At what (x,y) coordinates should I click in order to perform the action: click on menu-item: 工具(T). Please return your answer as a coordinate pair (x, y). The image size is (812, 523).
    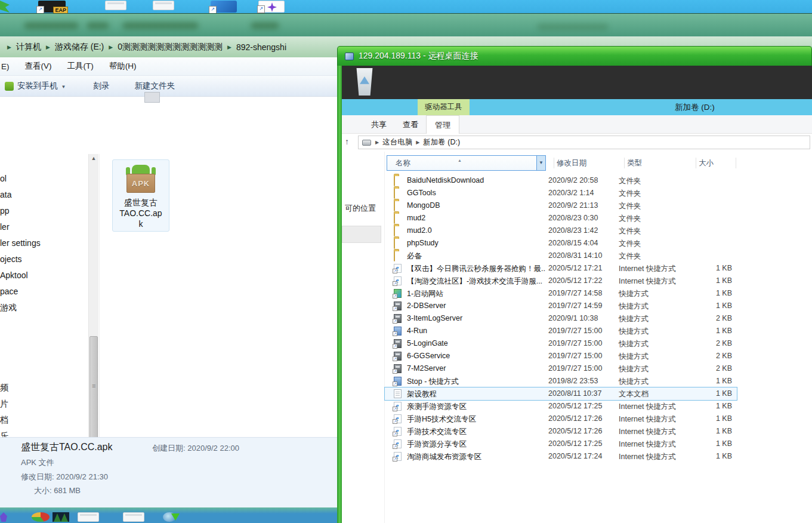
    Looking at the image, I should click on (81, 66).